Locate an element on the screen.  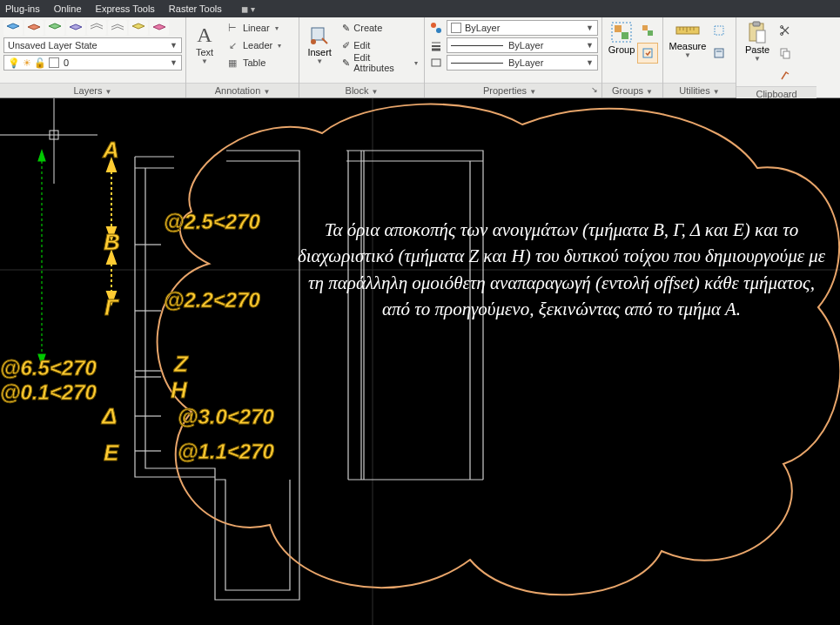
match-button is located at coordinates (785, 76).